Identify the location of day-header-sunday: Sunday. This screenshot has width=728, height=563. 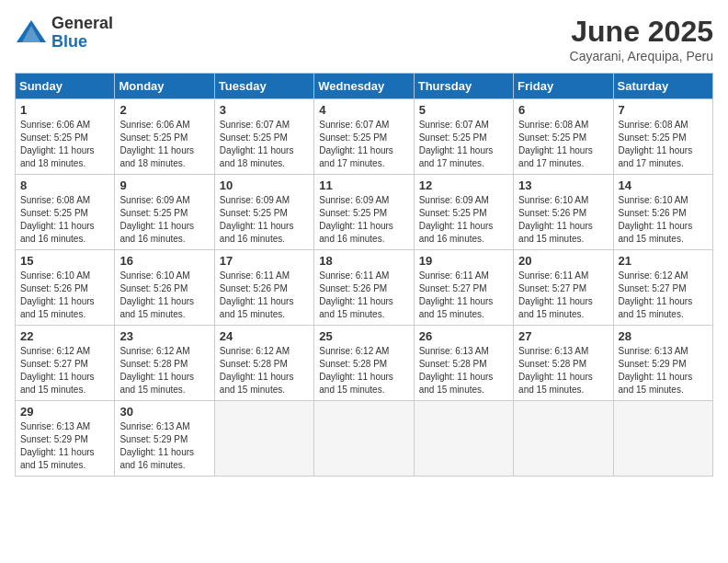
(65, 86).